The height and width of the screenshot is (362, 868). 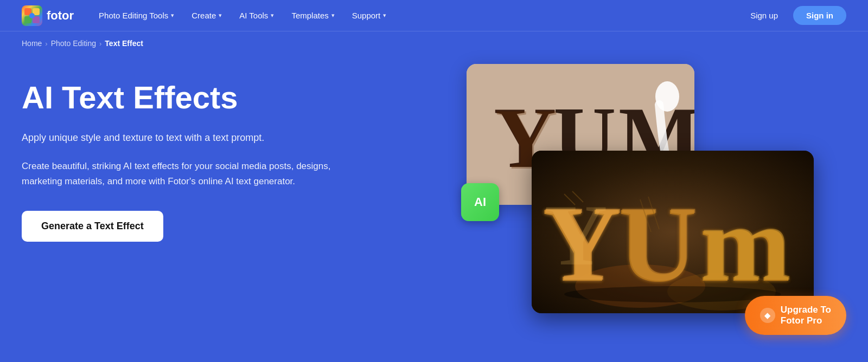 I want to click on hero-title: AI Text Effects, so click(x=212, y=98).